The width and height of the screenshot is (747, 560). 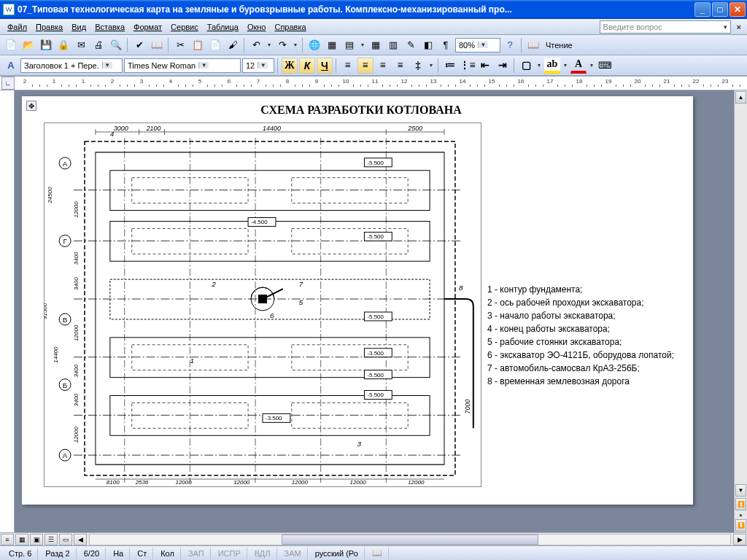 What do you see at coordinates (7, 311) in the screenshot?
I see `vertical-ruler` at bounding box center [7, 311].